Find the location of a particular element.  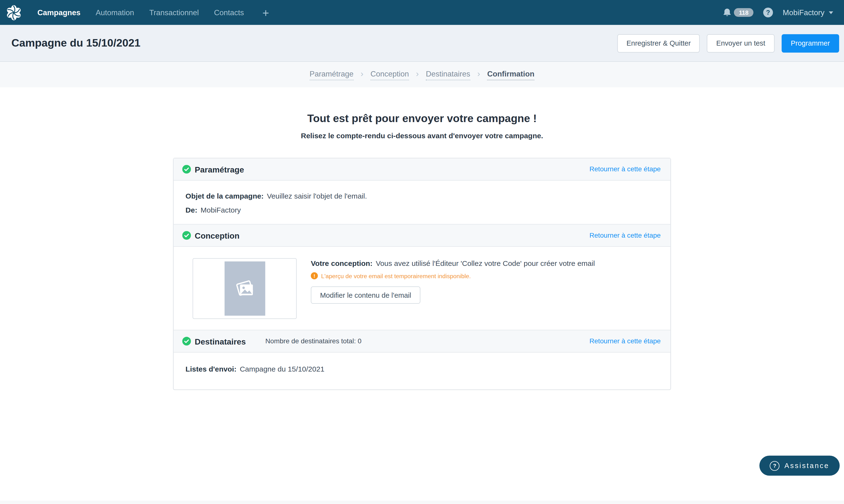

page-header: Campagne du 15/10/2021 Enregistrer & Qui… is located at coordinates (422, 43).